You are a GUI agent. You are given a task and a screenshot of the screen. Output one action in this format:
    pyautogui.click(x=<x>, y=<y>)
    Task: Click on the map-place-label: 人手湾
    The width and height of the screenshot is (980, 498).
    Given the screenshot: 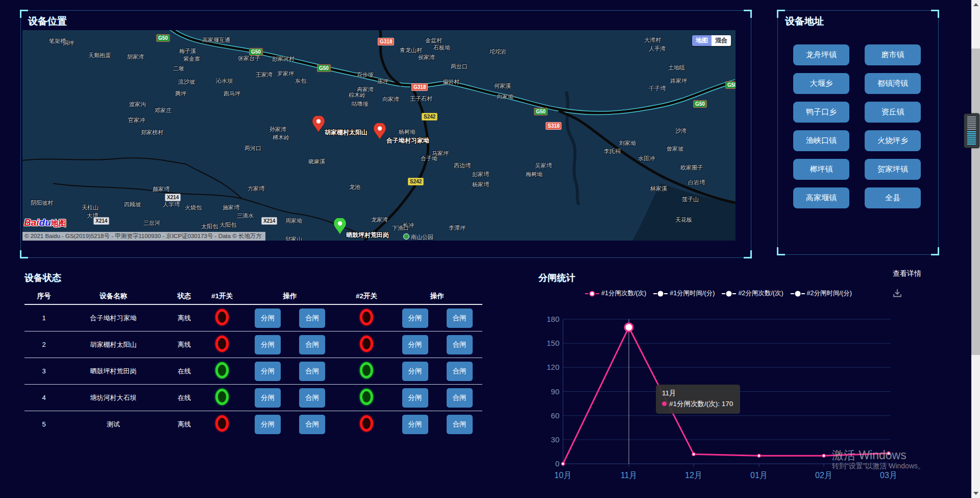 What is the action you would take?
    pyautogui.click(x=657, y=49)
    